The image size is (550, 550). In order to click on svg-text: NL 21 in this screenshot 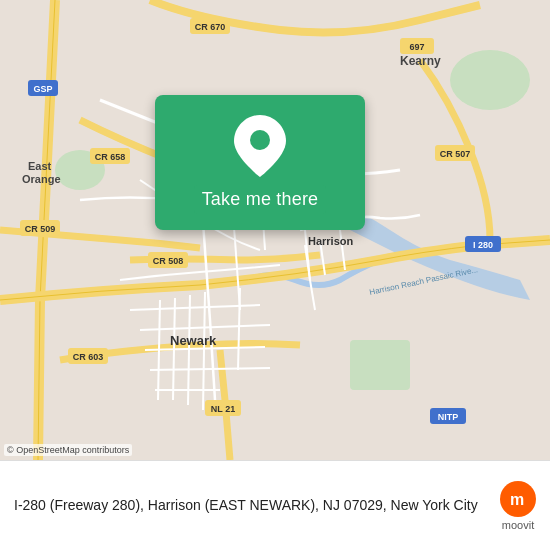, I will do `click(223, 409)`.